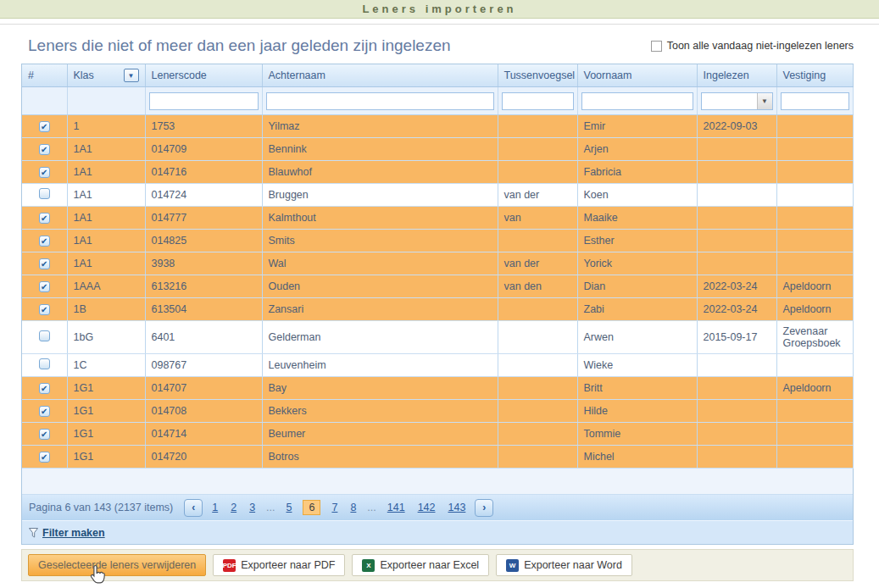 The width and height of the screenshot is (879, 588). Describe the element at coordinates (815, 102) in the screenshot. I see `filter-input-vestiging` at that location.